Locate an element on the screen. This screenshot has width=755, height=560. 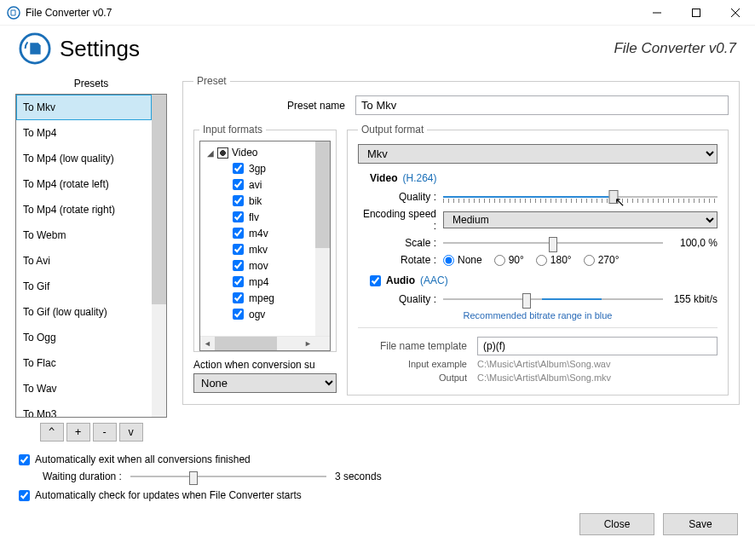
video-quality-slider: ↖ is located at coordinates (580, 197).